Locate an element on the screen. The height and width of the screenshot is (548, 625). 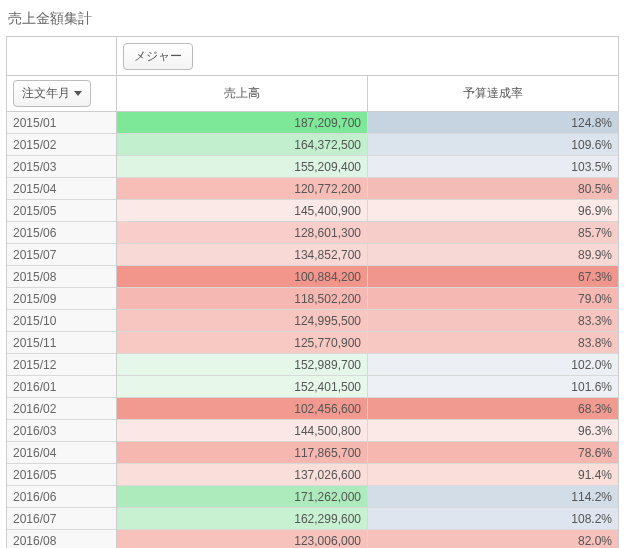
table-row: 162,299,600108.2% is located at coordinates (368, 519).